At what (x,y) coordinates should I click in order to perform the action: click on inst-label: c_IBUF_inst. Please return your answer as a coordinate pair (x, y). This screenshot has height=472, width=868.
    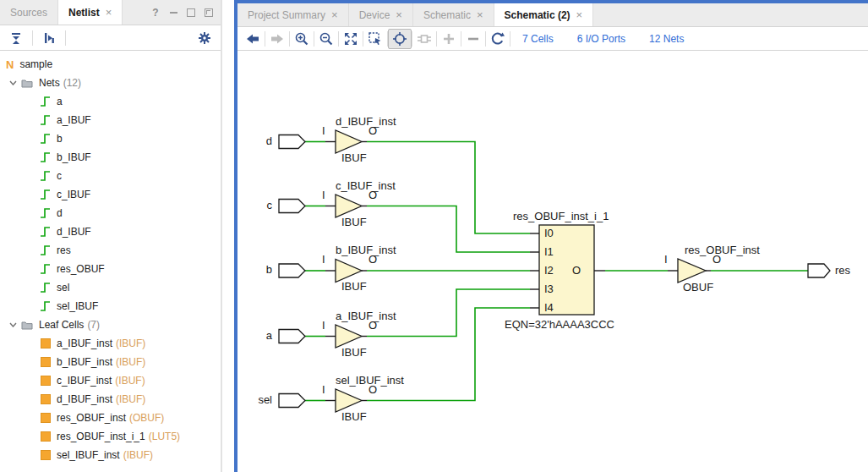
    Looking at the image, I should click on (365, 186).